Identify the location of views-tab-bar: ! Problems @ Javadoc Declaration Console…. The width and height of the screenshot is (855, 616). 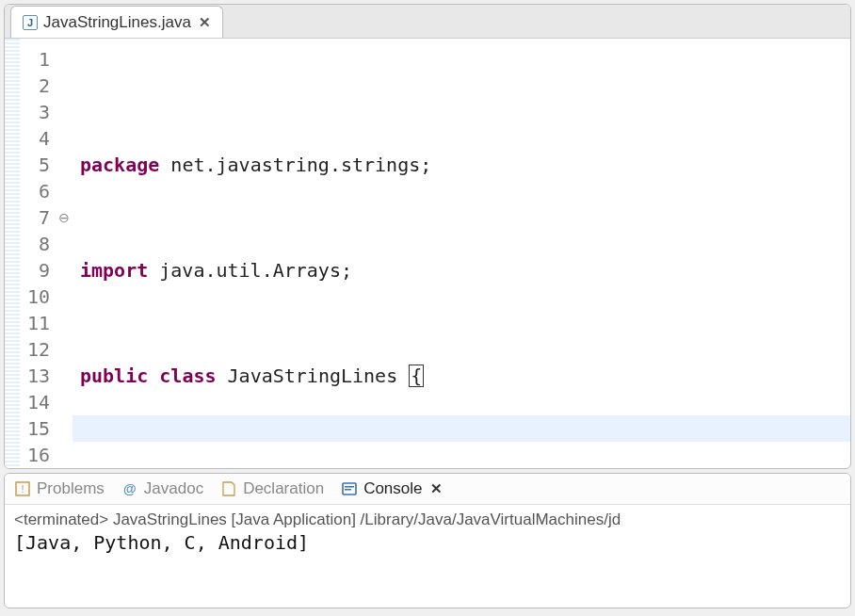
(428, 490).